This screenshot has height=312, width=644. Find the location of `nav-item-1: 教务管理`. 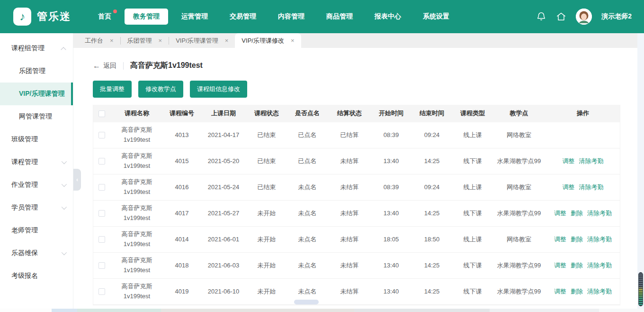

nav-item-1: 教务管理 is located at coordinates (146, 17).